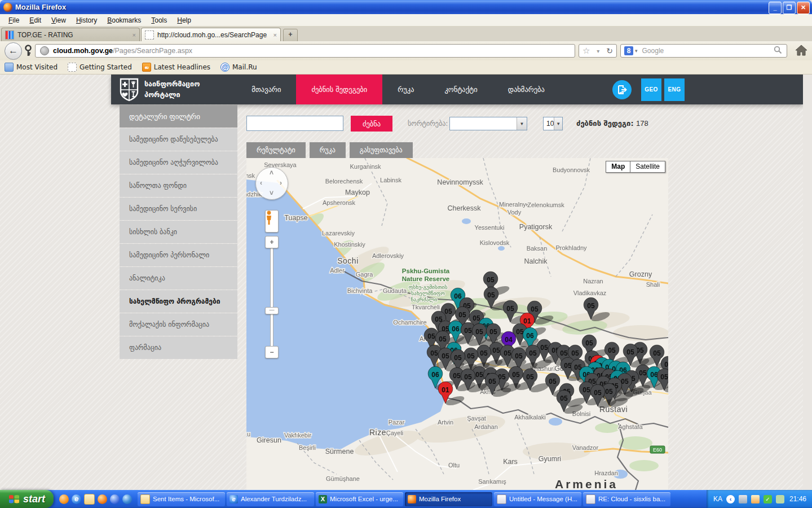 The width and height of the screenshot is (812, 508). Describe the element at coordinates (718, 499) in the screenshot. I see `language-indicator: KA` at that location.